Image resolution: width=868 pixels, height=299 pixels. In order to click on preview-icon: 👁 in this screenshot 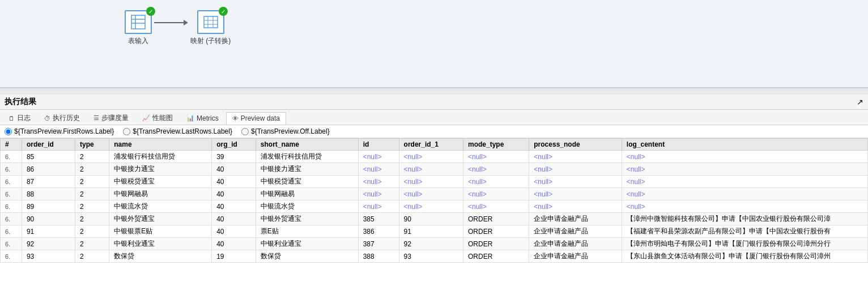, I will do `click(236, 118)`.